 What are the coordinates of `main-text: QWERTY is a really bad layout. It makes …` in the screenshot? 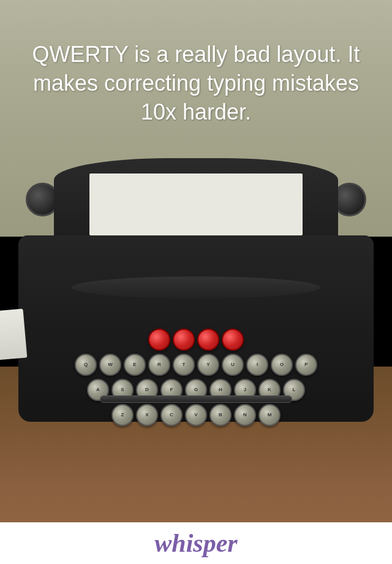 It's located at (196, 83).